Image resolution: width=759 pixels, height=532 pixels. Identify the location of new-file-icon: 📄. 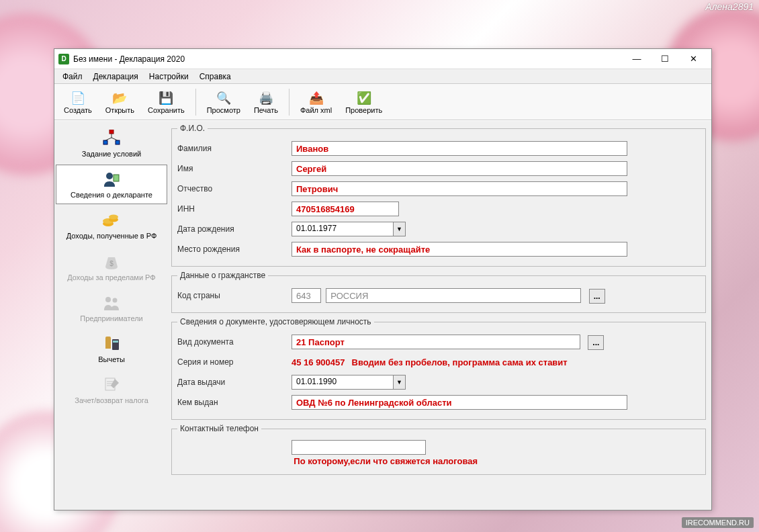
(78, 98).